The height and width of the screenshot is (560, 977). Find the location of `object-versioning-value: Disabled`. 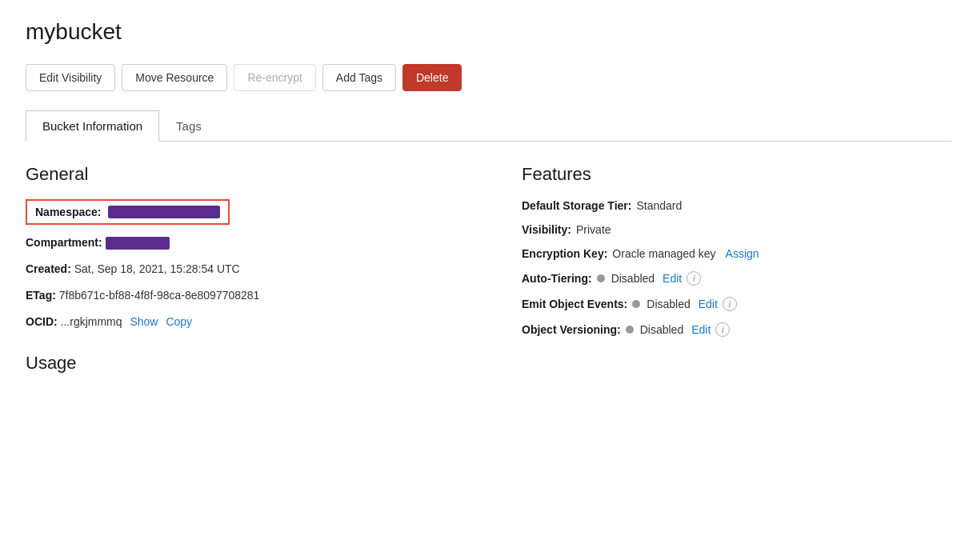

object-versioning-value: Disabled is located at coordinates (662, 330).